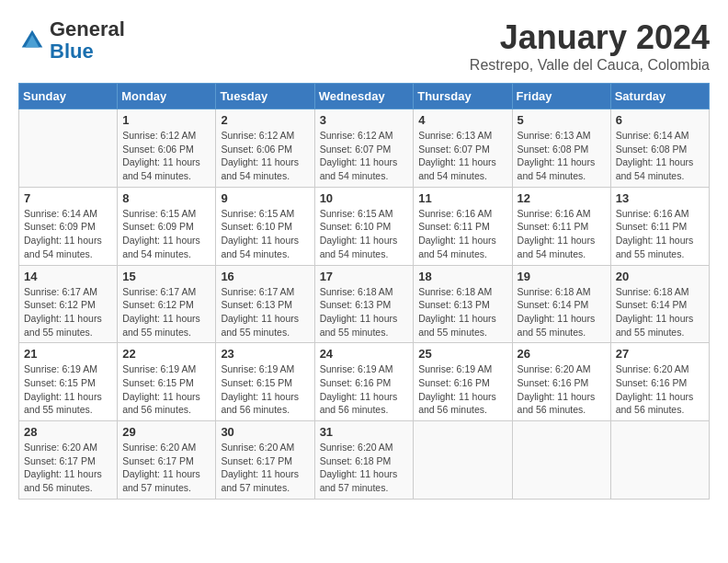 This screenshot has width=728, height=563. Describe the element at coordinates (68, 432) in the screenshot. I see `day-number: 28` at that location.